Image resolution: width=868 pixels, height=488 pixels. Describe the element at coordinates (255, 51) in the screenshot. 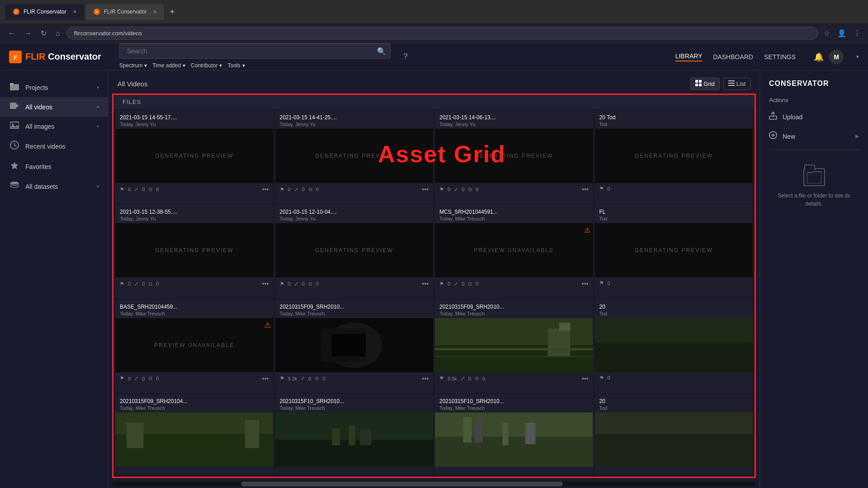

I see `search-input` at that location.